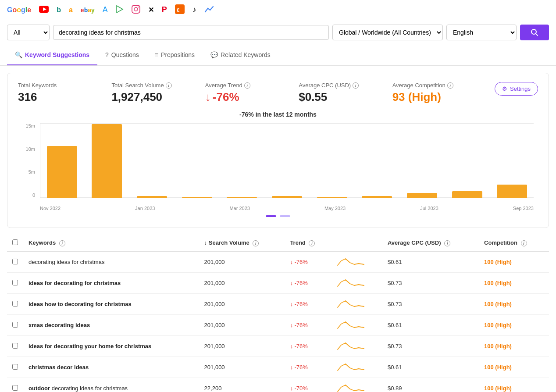  I want to click on nav-ebay: ebay, so click(88, 10).